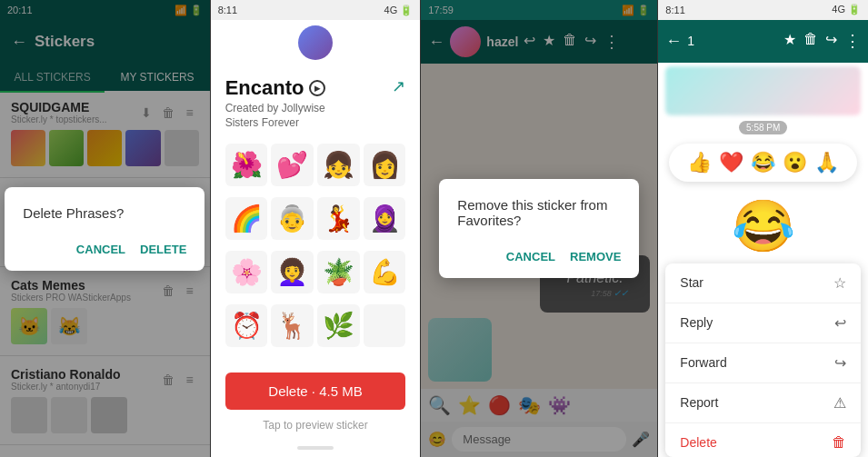 Image resolution: width=868 pixels, height=457 pixels. I want to click on forward-label: Forward, so click(703, 363).